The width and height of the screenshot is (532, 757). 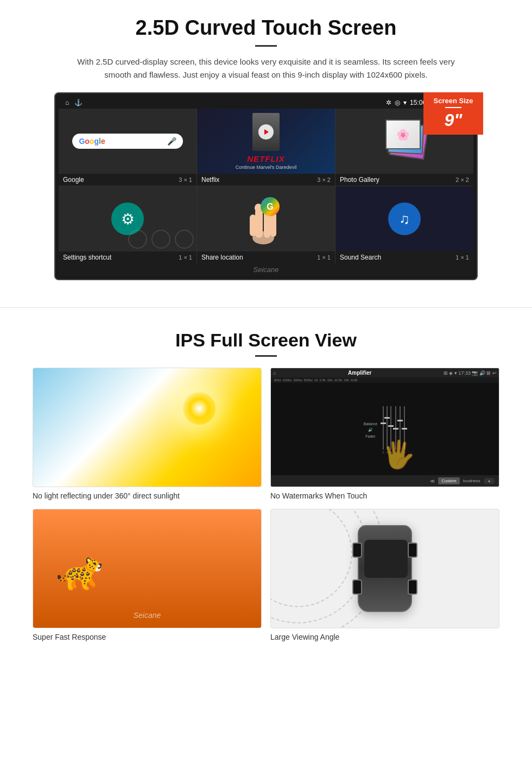 I want to click on google-cell-inner: Google 🎤, so click(x=128, y=141).